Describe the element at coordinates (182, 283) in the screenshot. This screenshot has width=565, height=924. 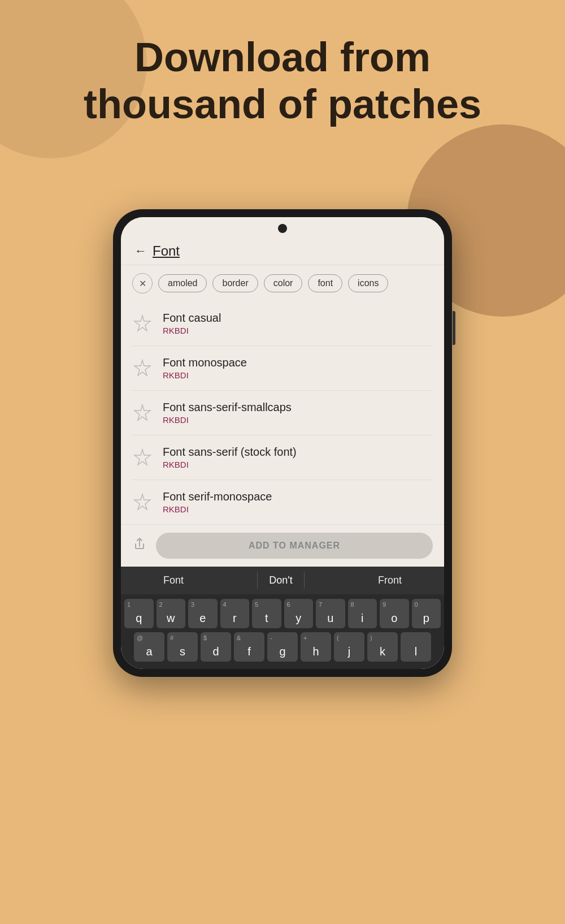
I see `chip-amoled: amoled` at that location.